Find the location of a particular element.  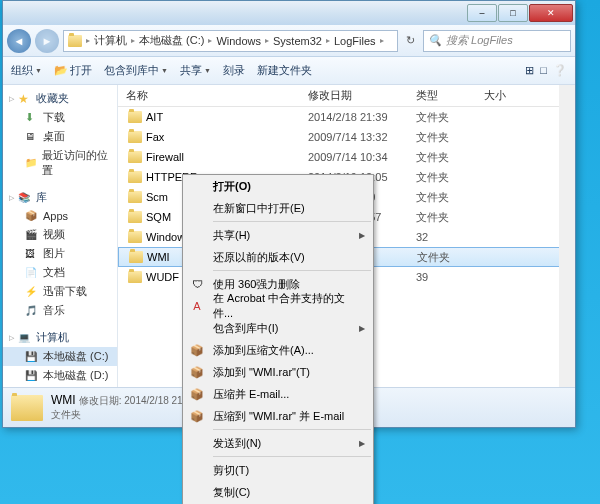

close-button: ✕ is located at coordinates (551, 13).